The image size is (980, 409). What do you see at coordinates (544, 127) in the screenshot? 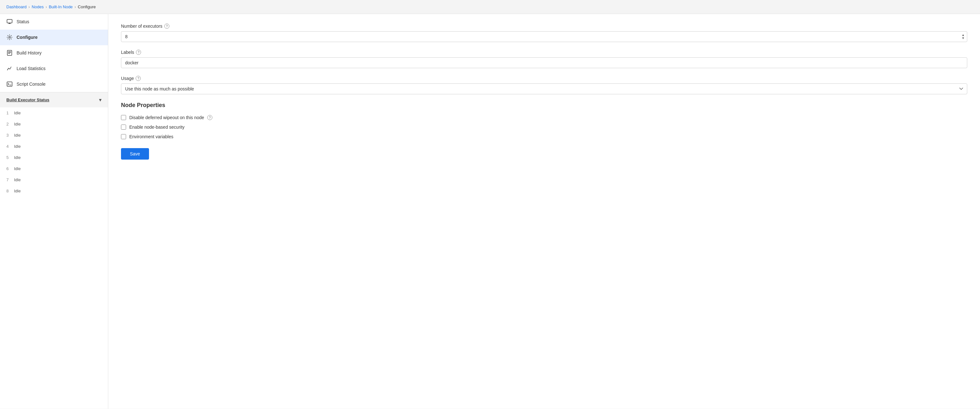
I see `checkbox-node-security: Enable node-based security` at bounding box center [544, 127].